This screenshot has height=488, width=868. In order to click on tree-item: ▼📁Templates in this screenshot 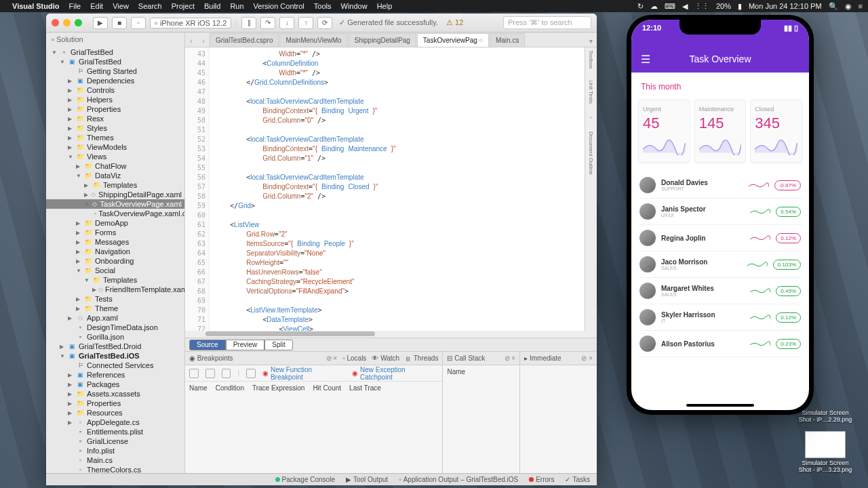, I will do `click(115, 280)`.